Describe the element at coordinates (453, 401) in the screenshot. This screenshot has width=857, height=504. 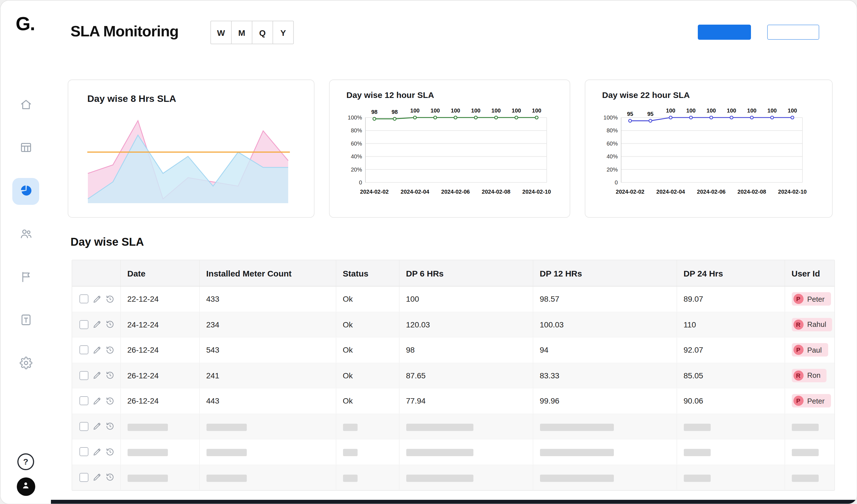
I see `table-row: 26-12-24443Ok77.9499.9690.06PPeter` at that location.